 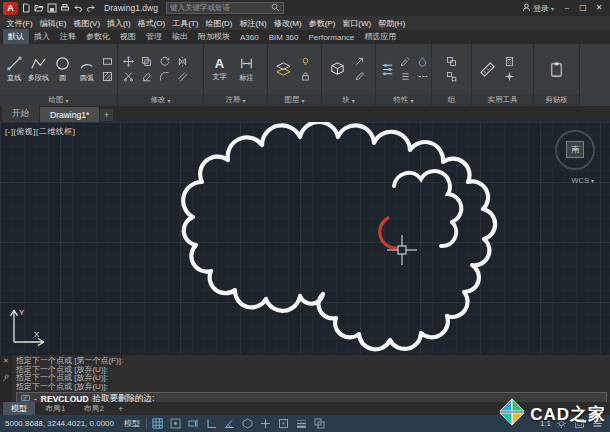 What do you see at coordinates (575, 150) in the screenshot?
I see `viewcube-cube-face: 南` at bounding box center [575, 150].